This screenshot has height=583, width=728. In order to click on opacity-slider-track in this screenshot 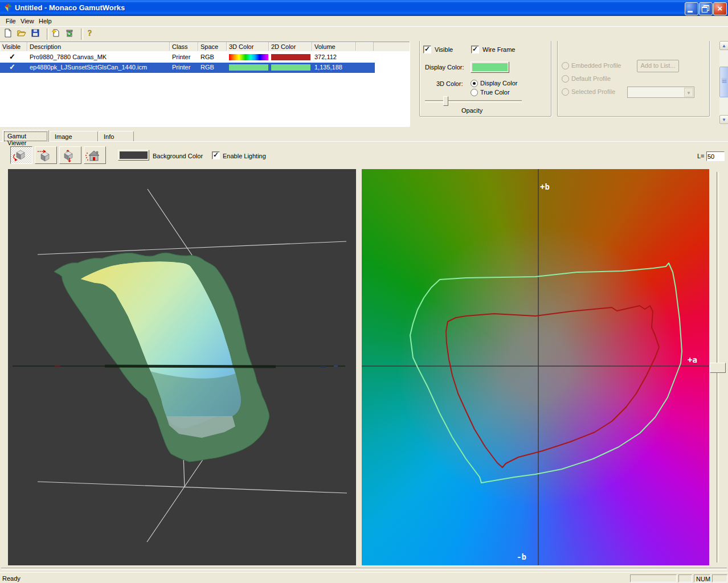, I will do `click(473, 101)`.